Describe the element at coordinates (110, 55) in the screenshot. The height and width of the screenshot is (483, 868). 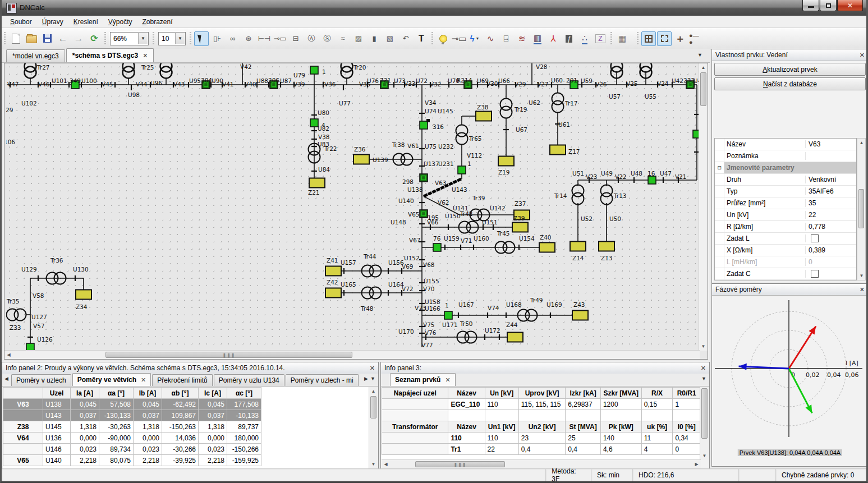
I see `doc-tab-schmasdtsegc3: *schéma s DTS.egc3✕` at that location.